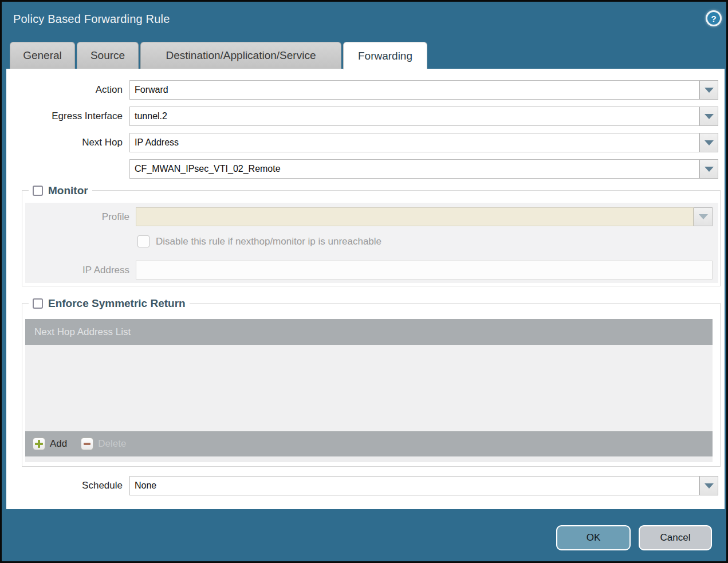 This screenshot has width=728, height=563. What do you see at coordinates (369, 459) in the screenshot?
I see `table-bottom-strip` at bounding box center [369, 459].